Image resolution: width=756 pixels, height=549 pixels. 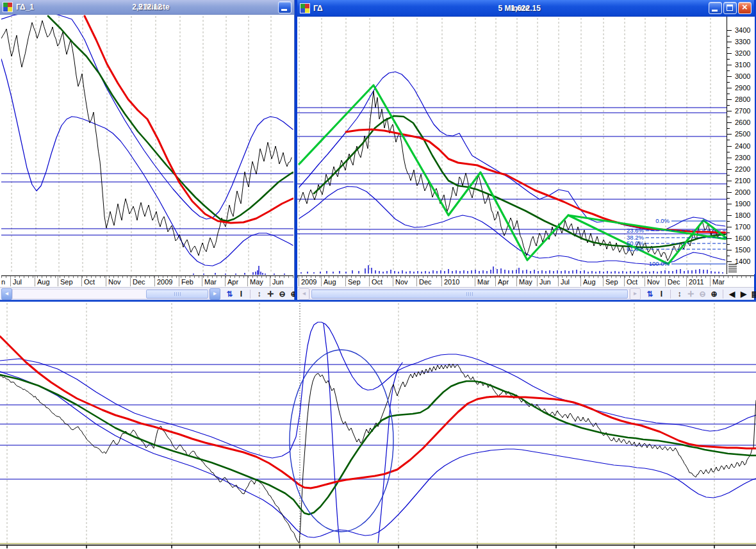 I want to click on title-bar-left: ΓΔ_1 2,212.12 5 Minute, so click(x=147, y=8).